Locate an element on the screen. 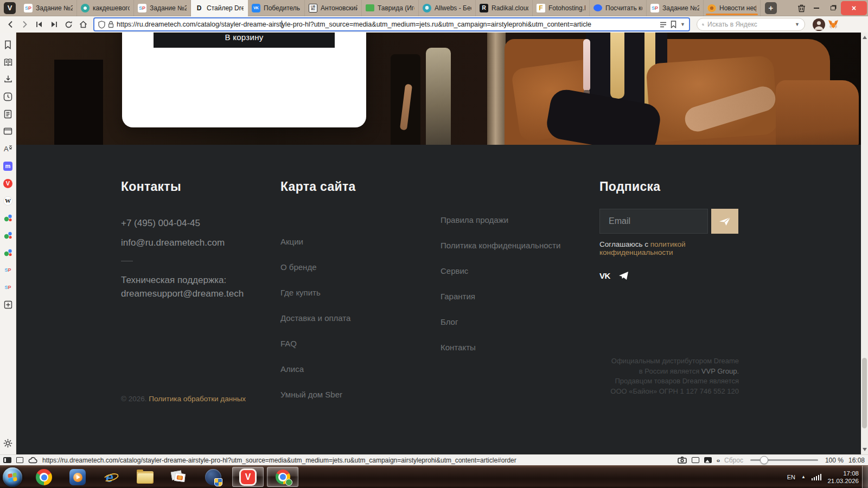  forward-button is located at coordinates (25, 24).